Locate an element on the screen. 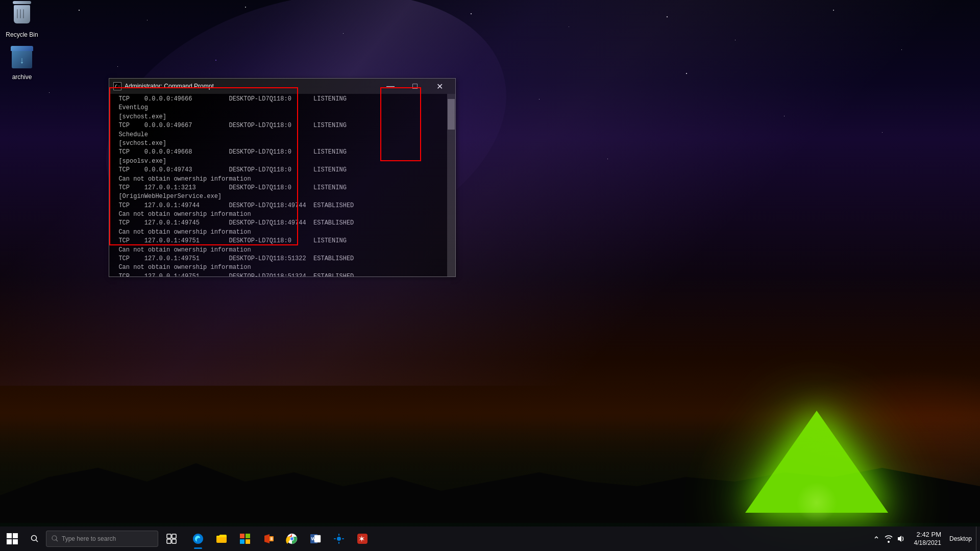 Image resolution: width=980 pixels, height=551 pixels. cmd-line: TCP 127.0.0.1:49745 DESKTOP-LD7Q118:4974… is located at coordinates (278, 223).